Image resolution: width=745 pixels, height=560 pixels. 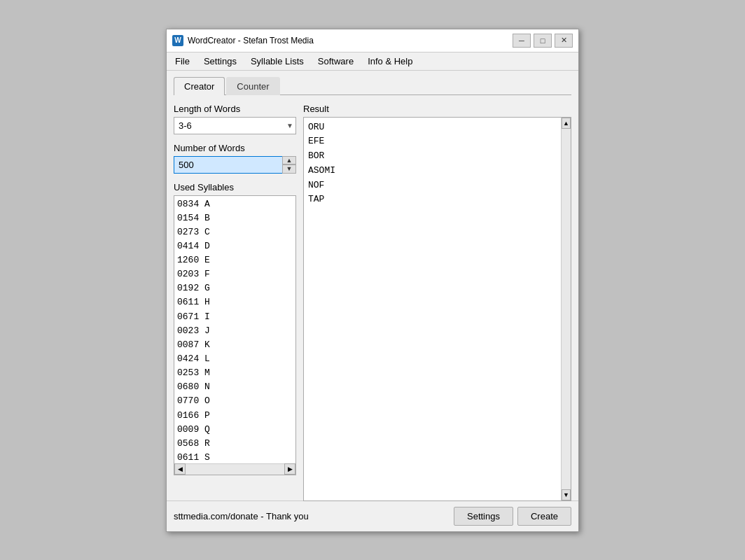 What do you see at coordinates (336, 62) in the screenshot?
I see `menu-software: Software` at bounding box center [336, 62].